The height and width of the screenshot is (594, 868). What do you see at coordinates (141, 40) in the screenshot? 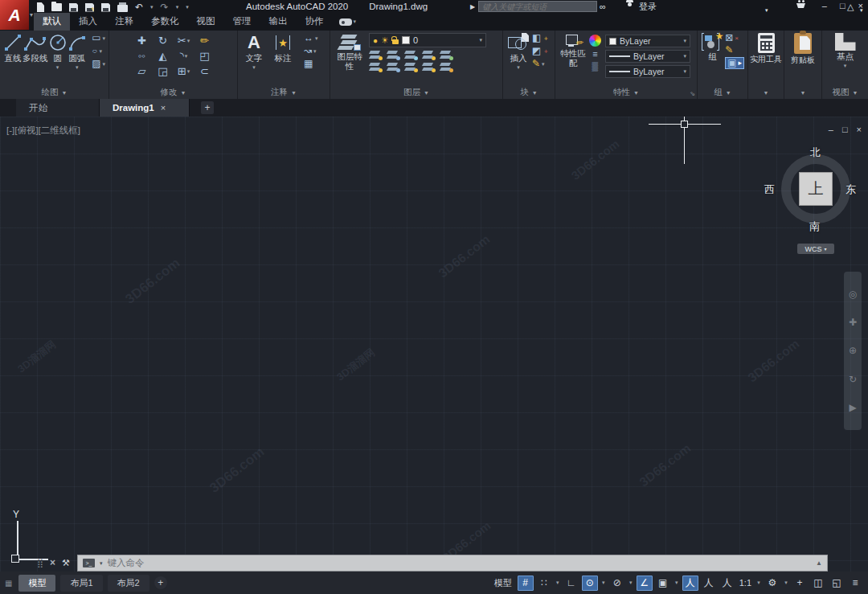
I see `move-button: ✚` at bounding box center [141, 40].